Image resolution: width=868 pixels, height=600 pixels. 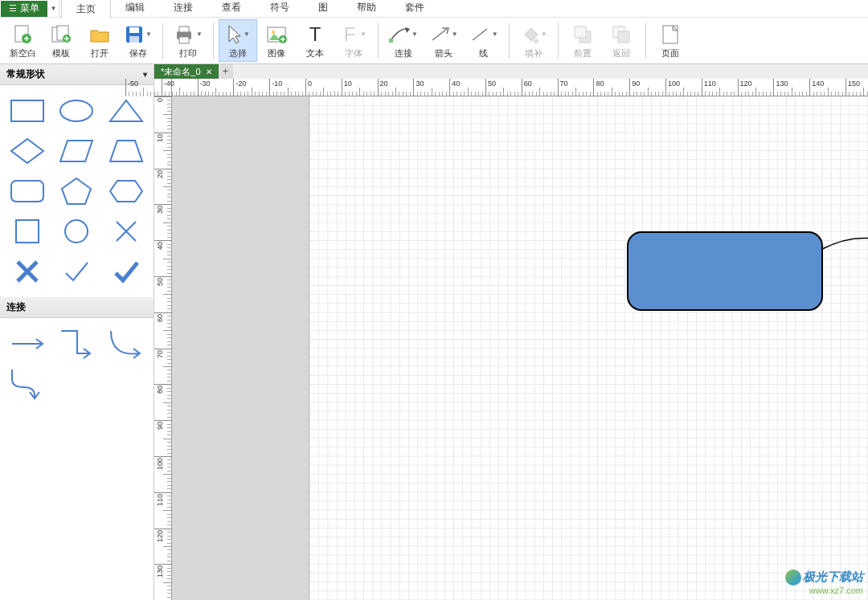 What do you see at coordinates (844, 277) in the screenshot?
I see `canvas-connector-curve` at bounding box center [844, 277].